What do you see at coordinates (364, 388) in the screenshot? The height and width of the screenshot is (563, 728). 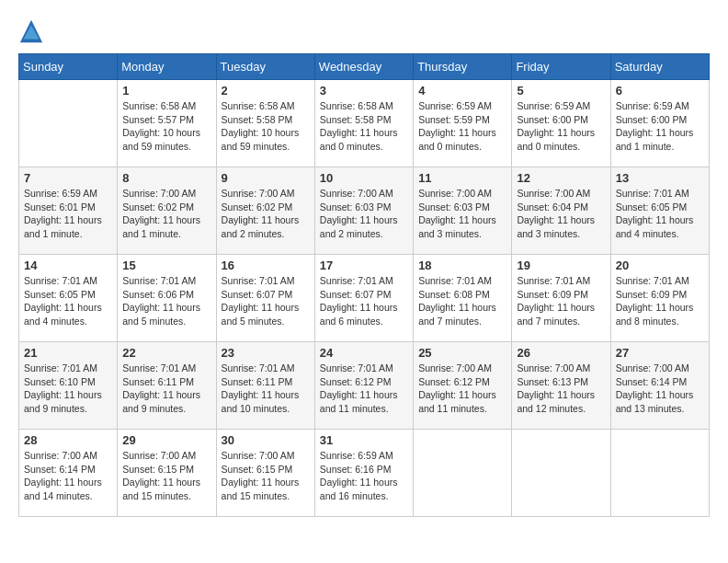 I see `day-info: Sunrise: 7:01 AM Sunset: 6:12 PM Dayligh…` at bounding box center [364, 388].